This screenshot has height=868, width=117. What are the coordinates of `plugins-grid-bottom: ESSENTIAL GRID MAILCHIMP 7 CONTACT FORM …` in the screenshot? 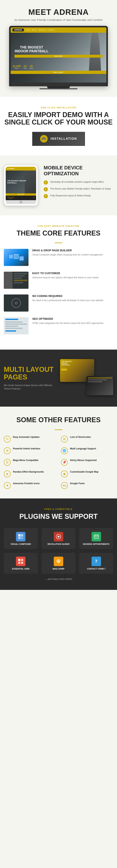 It's located at (58, 563).